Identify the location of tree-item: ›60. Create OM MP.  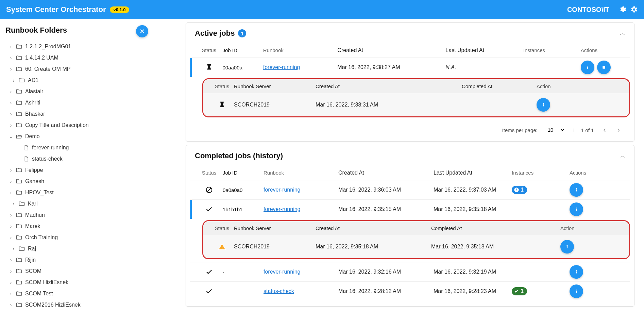
(81, 69).